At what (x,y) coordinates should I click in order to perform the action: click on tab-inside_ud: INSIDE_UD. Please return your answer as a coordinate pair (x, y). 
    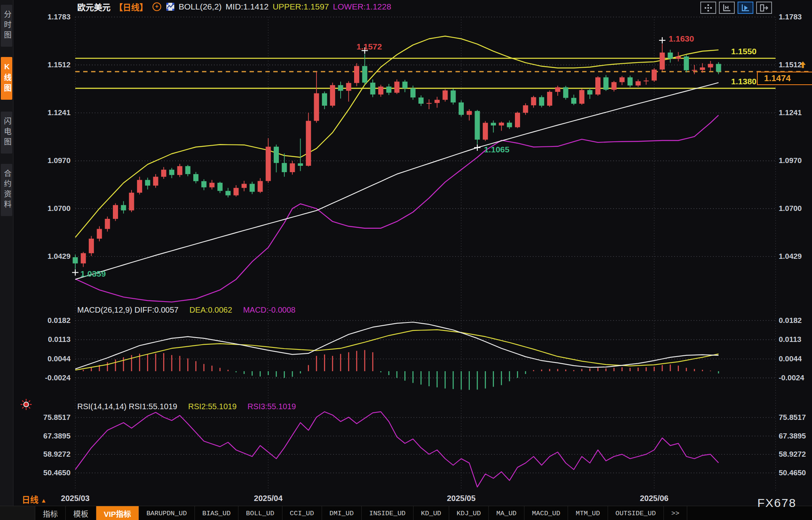
    Looking at the image, I should click on (387, 513).